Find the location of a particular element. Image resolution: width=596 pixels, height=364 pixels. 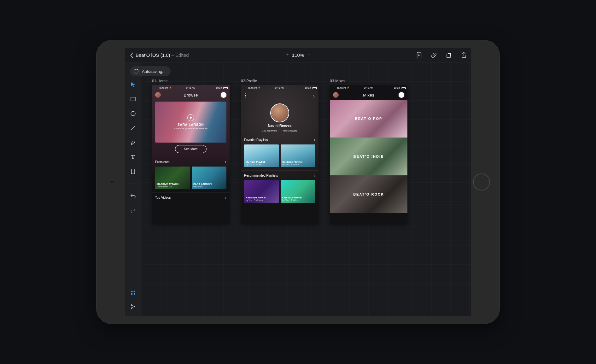

section-recommended-playlists: Recommended Playlists is located at coordinates (280, 175).